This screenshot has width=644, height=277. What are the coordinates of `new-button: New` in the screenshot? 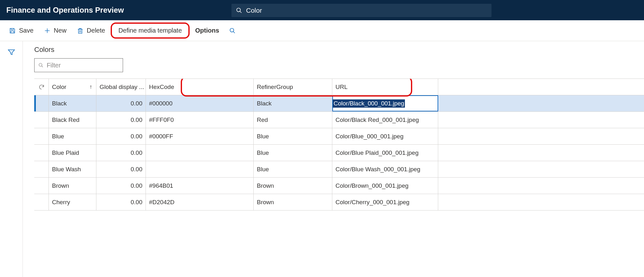 It's located at (55, 30).